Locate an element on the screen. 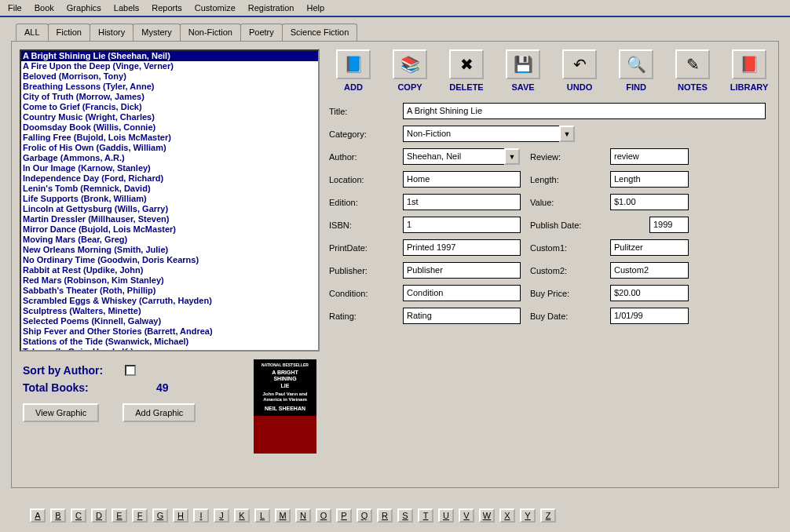 This screenshot has width=790, height=532. list-item: Ship Fever and Other Stories (Barrett, A… is located at coordinates (170, 331).